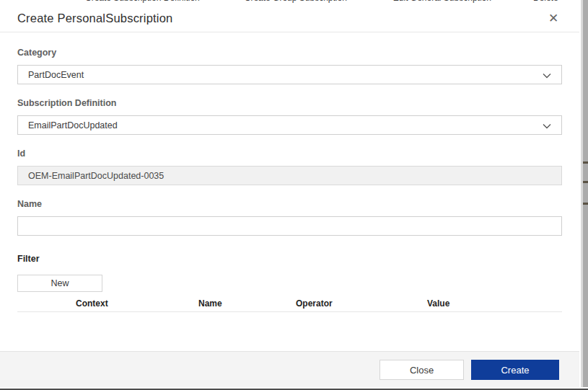  Describe the element at coordinates (290, 154) in the screenshot. I see `id-label: Id` at that location.